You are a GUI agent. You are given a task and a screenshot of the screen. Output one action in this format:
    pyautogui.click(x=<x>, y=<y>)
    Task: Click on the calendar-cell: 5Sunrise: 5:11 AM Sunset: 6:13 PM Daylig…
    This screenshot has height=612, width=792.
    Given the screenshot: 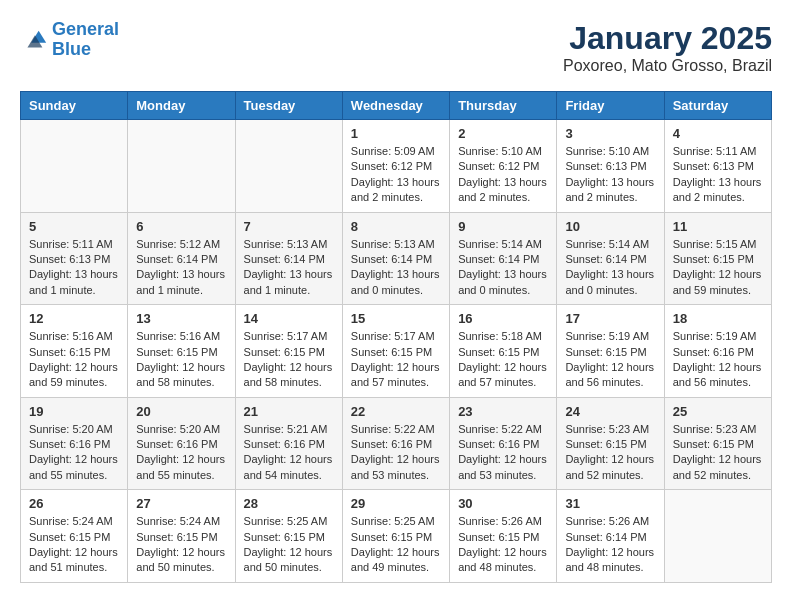 What is the action you would take?
    pyautogui.click(x=74, y=258)
    